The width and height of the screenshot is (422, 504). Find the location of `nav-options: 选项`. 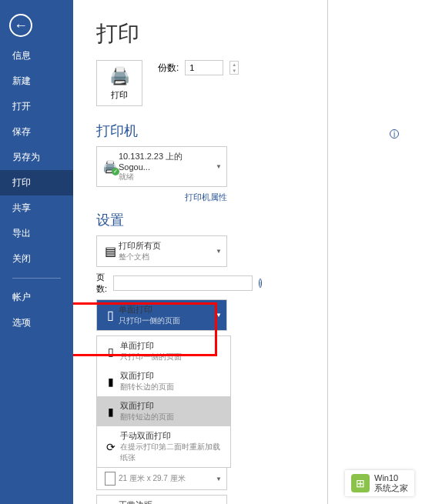

nav-options: 选项 is located at coordinates (37, 323).